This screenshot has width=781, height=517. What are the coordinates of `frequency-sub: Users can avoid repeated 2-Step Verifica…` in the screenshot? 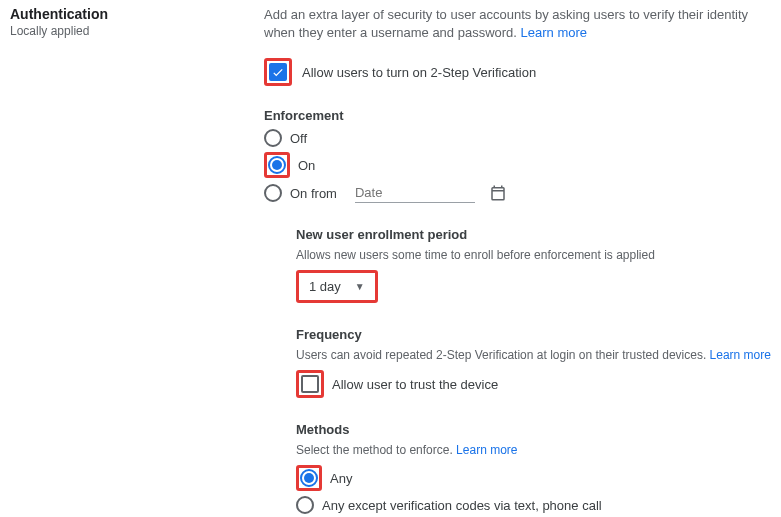 It's located at (534, 355).